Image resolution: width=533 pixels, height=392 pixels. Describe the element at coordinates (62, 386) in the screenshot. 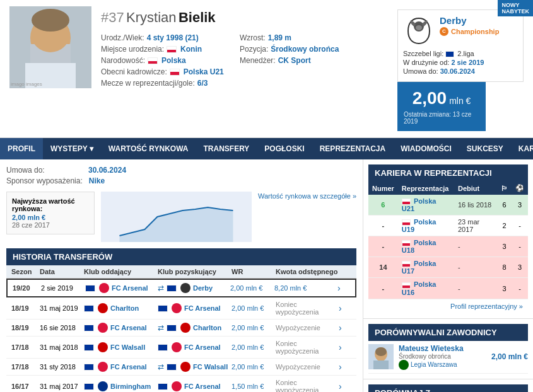

I see `transfer-date: 31 maj 2017` at that location.